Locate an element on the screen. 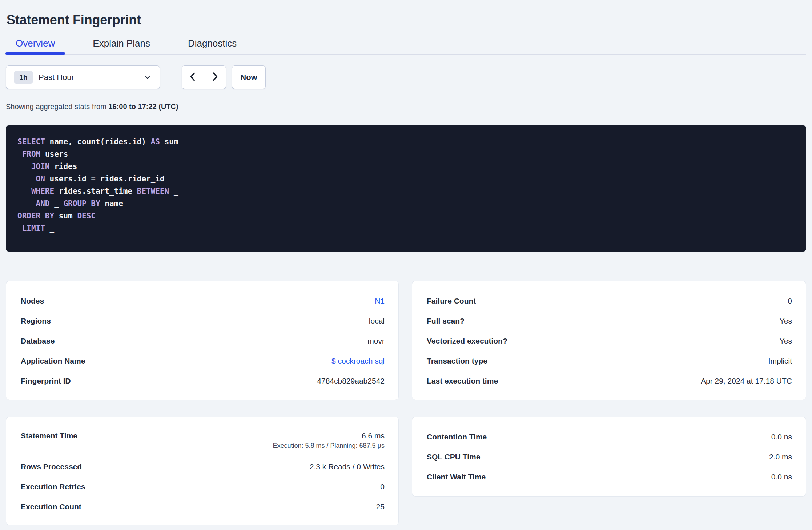 Image resolution: width=812 pixels, height=530 pixels. info-value: 6.6 ms is located at coordinates (373, 435).